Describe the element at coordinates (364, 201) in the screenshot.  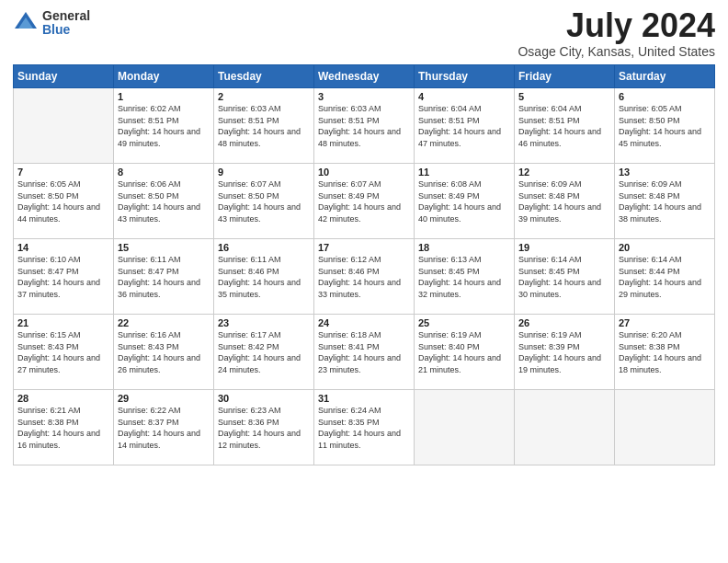
I see `cell-info: Sunrise: 6:07 AM Sunset: 8:49 PM Dayligh…` at that location.